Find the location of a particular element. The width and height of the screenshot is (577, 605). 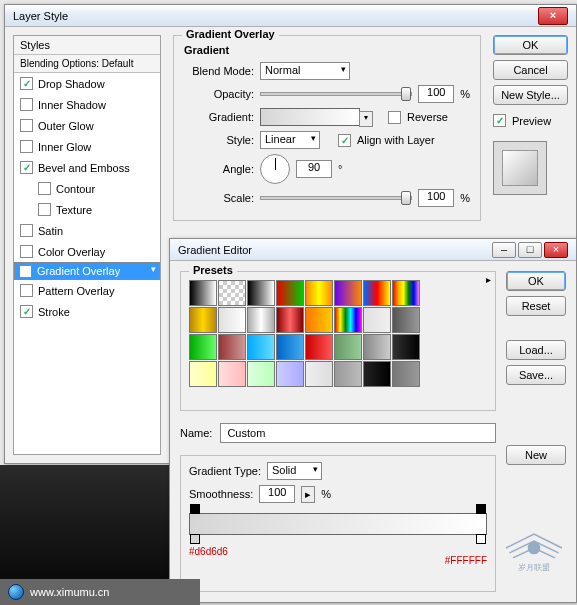

angle-input: 90 is located at coordinates (314, 169).